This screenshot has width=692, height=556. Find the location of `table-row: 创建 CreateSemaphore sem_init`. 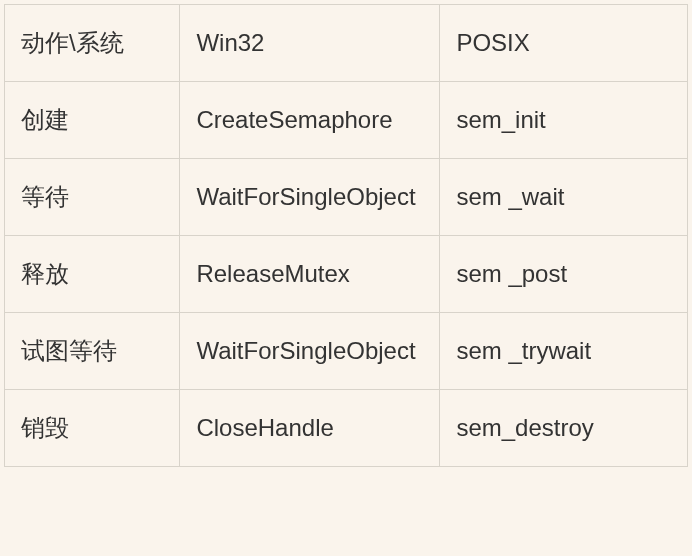

table-row: 创建 CreateSemaphore sem_init is located at coordinates (346, 120).